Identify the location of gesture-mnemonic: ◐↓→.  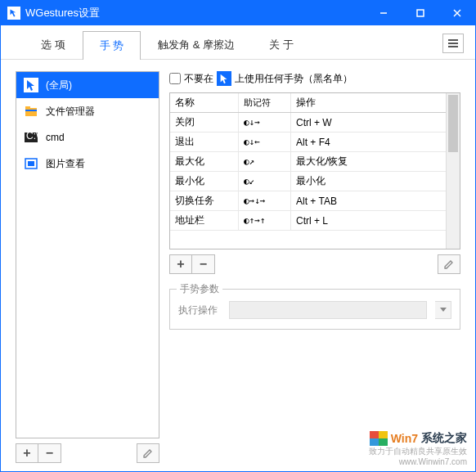
(265, 123).